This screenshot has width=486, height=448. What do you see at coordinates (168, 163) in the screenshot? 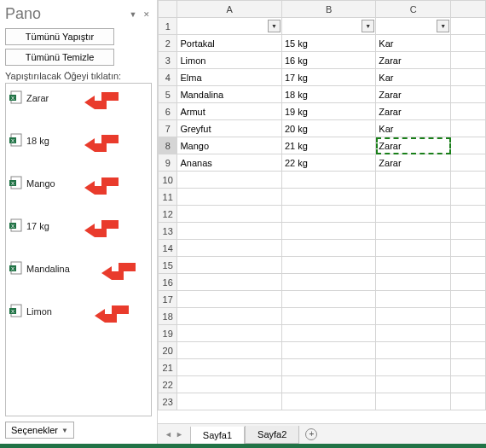
I see `row-header: 9` at bounding box center [168, 163].